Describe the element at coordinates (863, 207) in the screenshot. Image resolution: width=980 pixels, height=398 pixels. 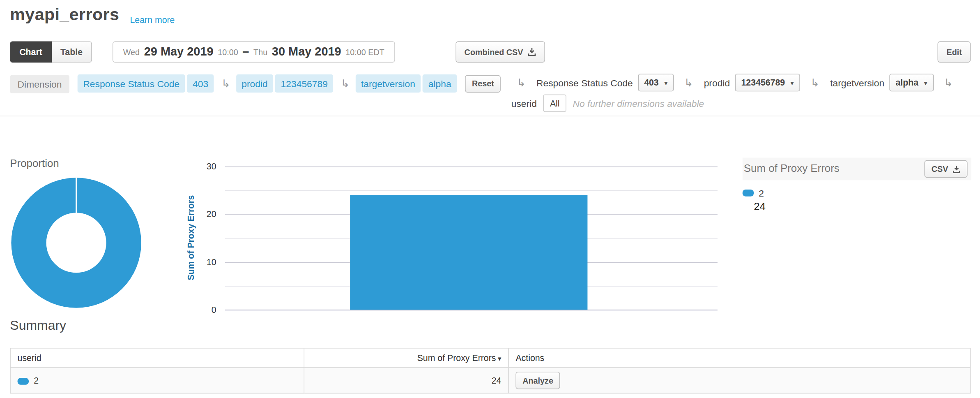
I see `legend-value: 24` at that location.